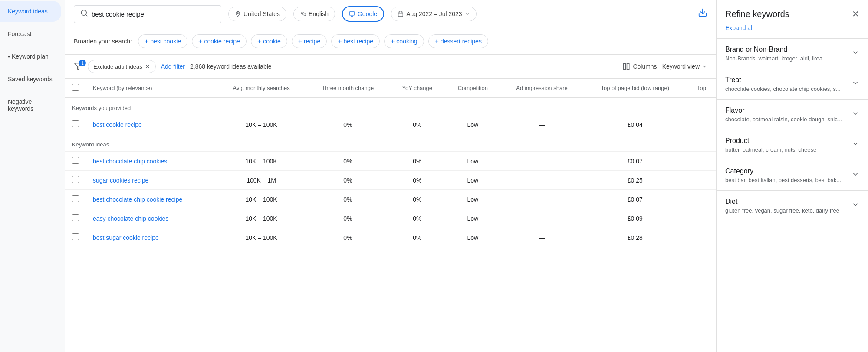  I want to click on header-competition: Competition, so click(473, 88).